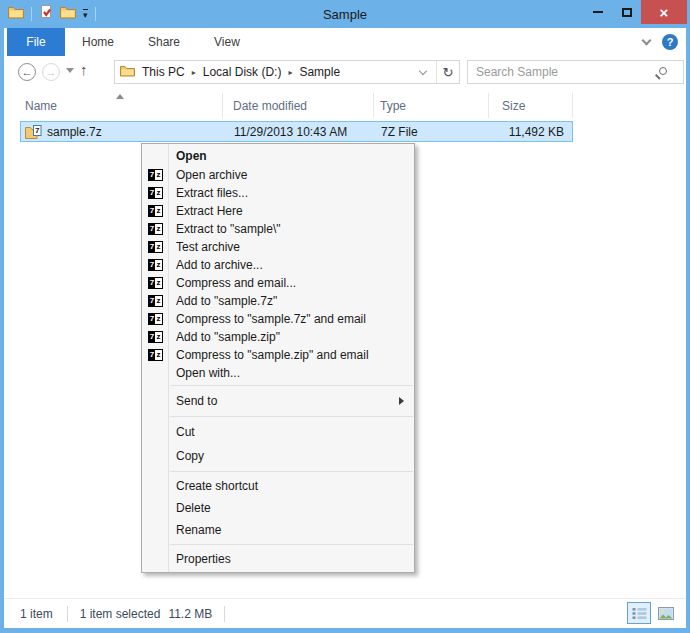 This screenshot has width=690, height=633. Describe the element at coordinates (190, 614) in the screenshot. I see `selection-size: 11.2 MB` at that location.